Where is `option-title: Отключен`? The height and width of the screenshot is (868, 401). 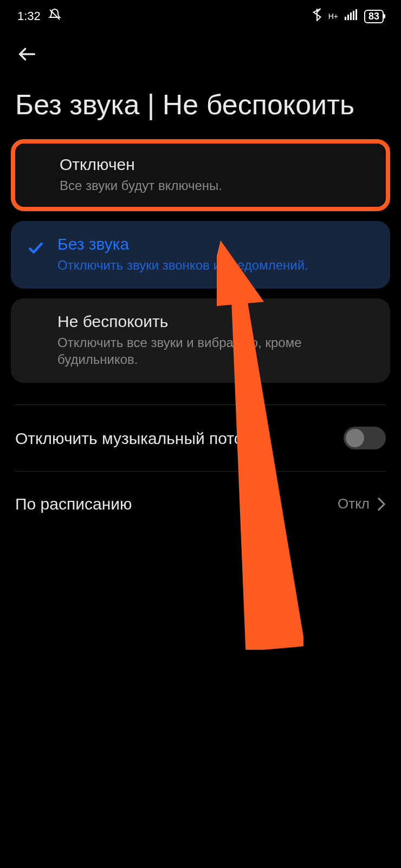 option-title: Отключен is located at coordinates (216, 165).